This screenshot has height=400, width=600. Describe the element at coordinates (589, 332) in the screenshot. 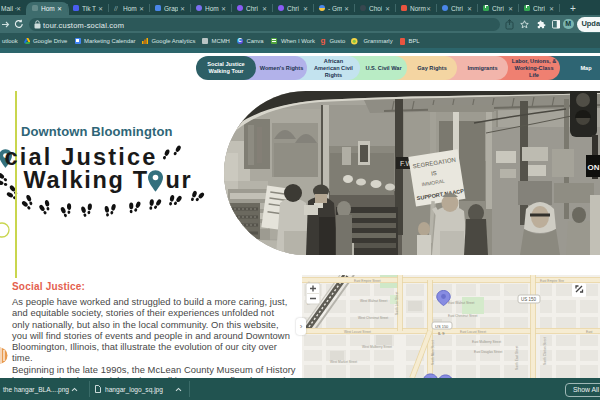

I see `svg-text: East` at that location.